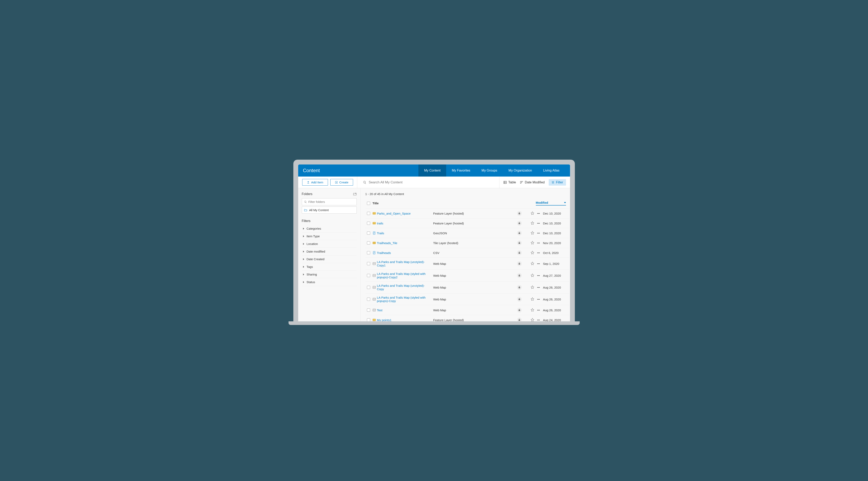 The width and height of the screenshot is (868, 481). I want to click on item-modified-date: Dec 10, 2020, so click(553, 233).